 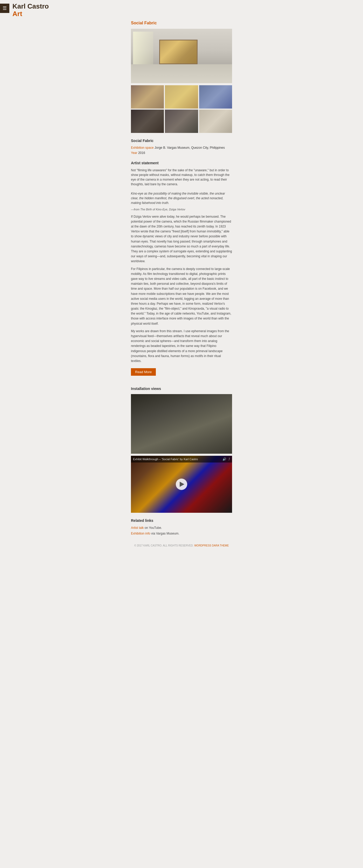 What do you see at coordinates (181, 424) in the screenshot?
I see `installation-image` at bounding box center [181, 424].